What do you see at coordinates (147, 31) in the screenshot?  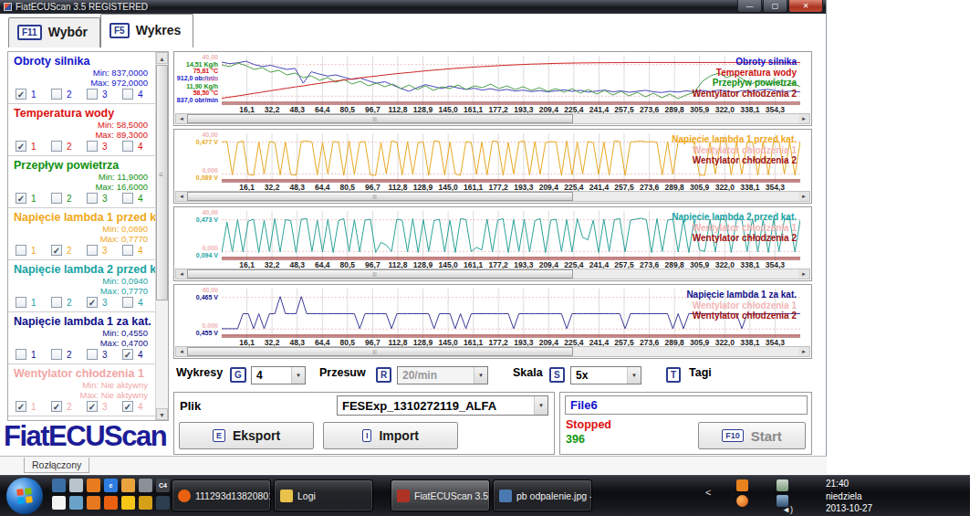 I see `tab-wykres: F5 Wykres` at bounding box center [147, 31].